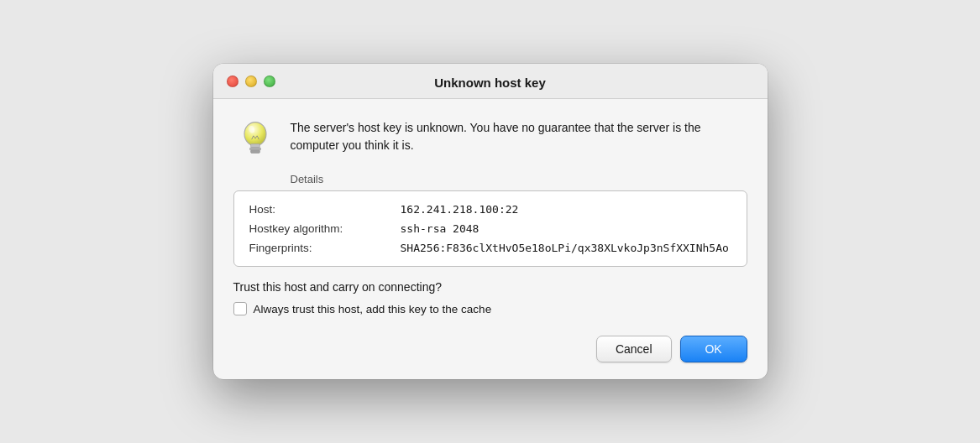 This screenshot has width=980, height=443. I want to click on lightbulb-icon, so click(255, 138).